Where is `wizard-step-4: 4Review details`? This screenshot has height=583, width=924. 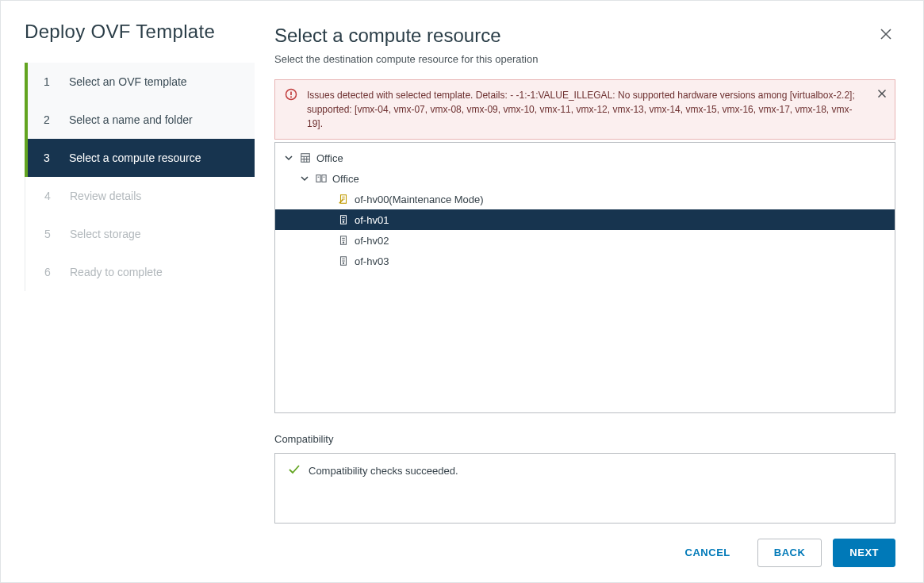 wizard-step-4: 4Review details is located at coordinates (140, 196).